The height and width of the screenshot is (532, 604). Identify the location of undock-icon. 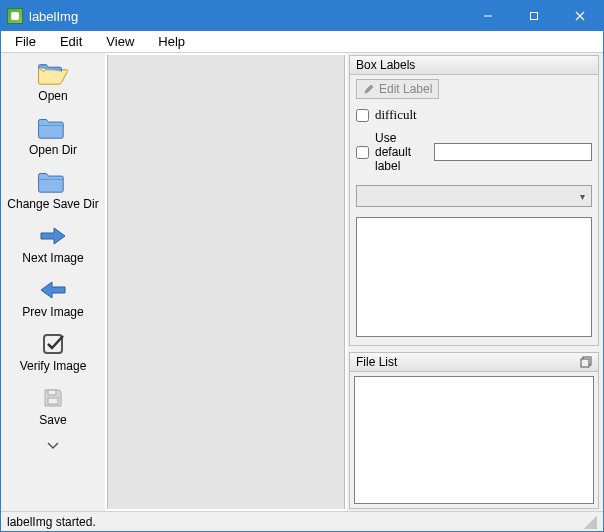
(586, 362).